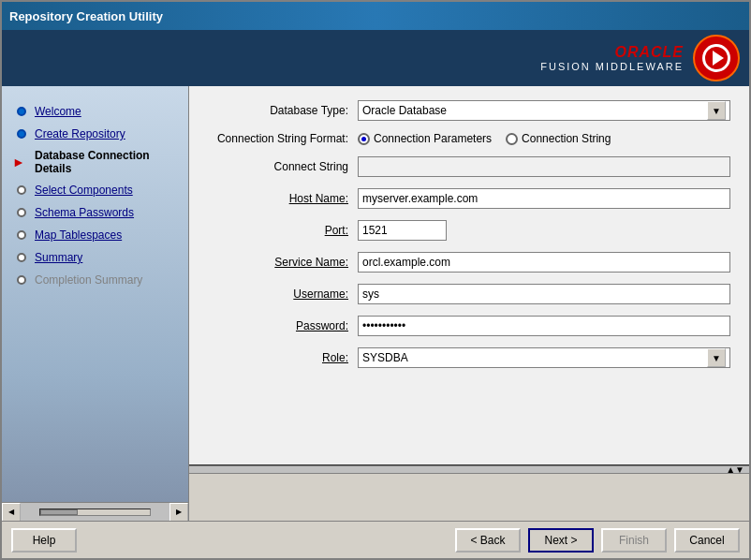  I want to click on finish-button: Finish, so click(634, 540).